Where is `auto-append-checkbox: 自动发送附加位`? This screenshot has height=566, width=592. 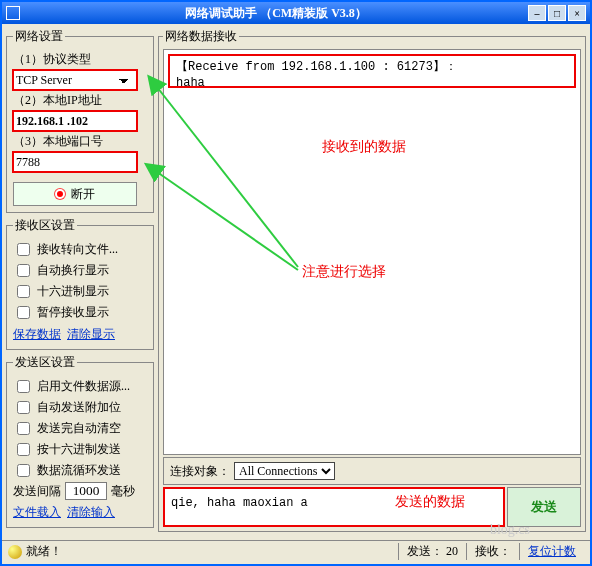 auto-append-checkbox: 自动发送附加位 is located at coordinates (80, 408).